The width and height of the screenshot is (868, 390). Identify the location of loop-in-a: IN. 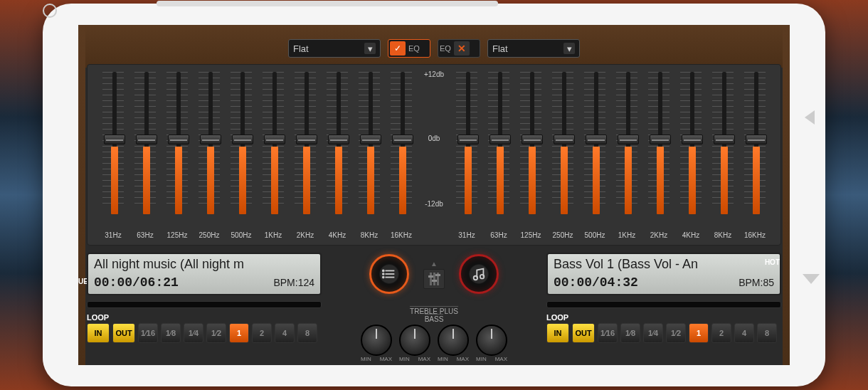
(98, 333).